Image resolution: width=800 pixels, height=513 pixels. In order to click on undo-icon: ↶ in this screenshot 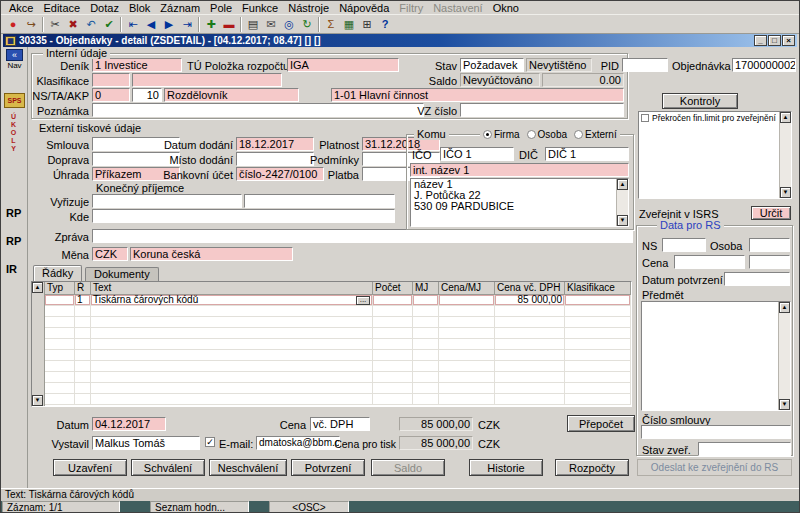, I will do `click(91, 24)`.